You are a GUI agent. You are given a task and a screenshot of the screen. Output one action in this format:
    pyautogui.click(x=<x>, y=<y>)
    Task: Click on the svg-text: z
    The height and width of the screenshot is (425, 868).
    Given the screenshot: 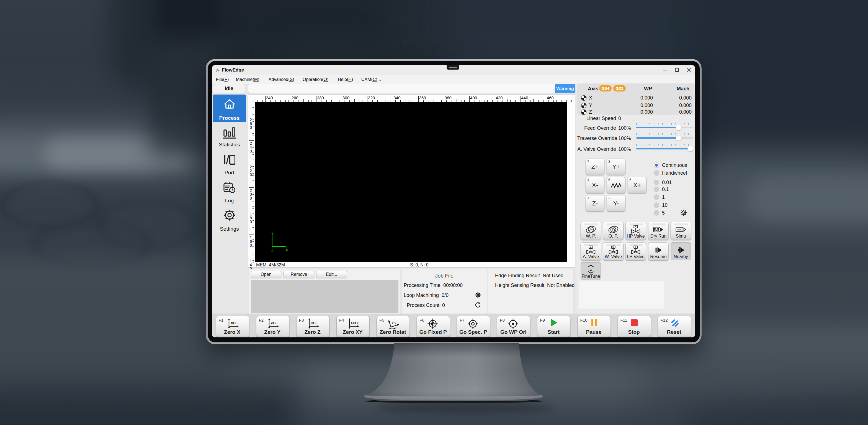 What is the action you would take?
    pyautogui.click(x=591, y=269)
    